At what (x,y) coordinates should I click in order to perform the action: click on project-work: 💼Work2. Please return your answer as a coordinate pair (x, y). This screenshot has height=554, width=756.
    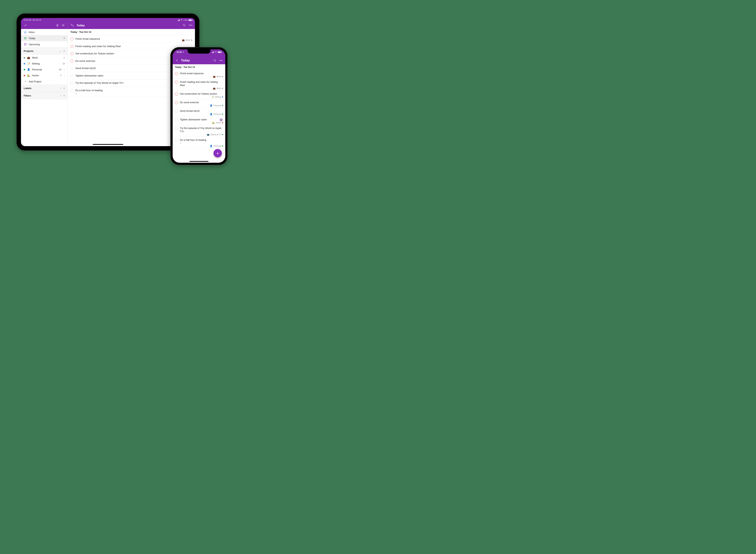
    Looking at the image, I should click on (44, 58).